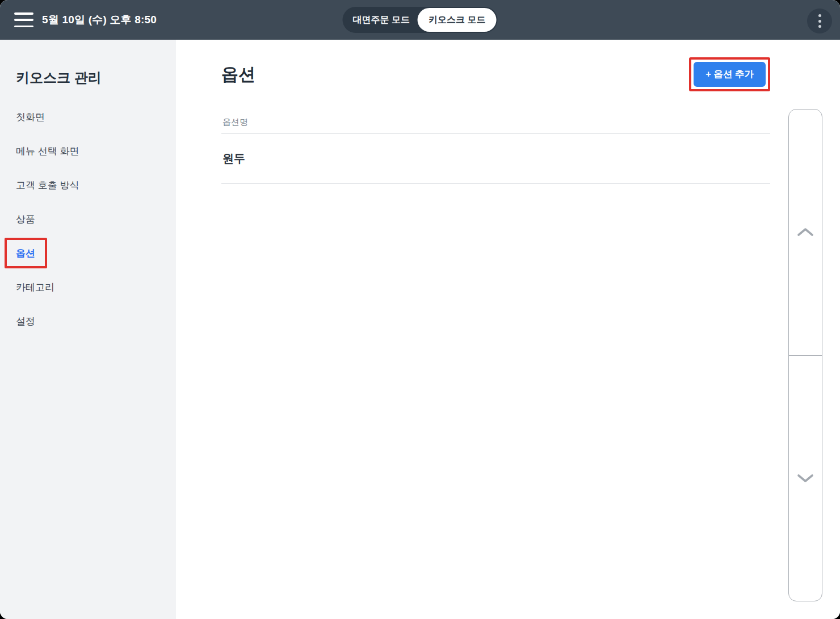 This screenshot has height=619, width=840. What do you see at coordinates (496, 150) in the screenshot?
I see `options-table: 옵션명 원두` at bounding box center [496, 150].